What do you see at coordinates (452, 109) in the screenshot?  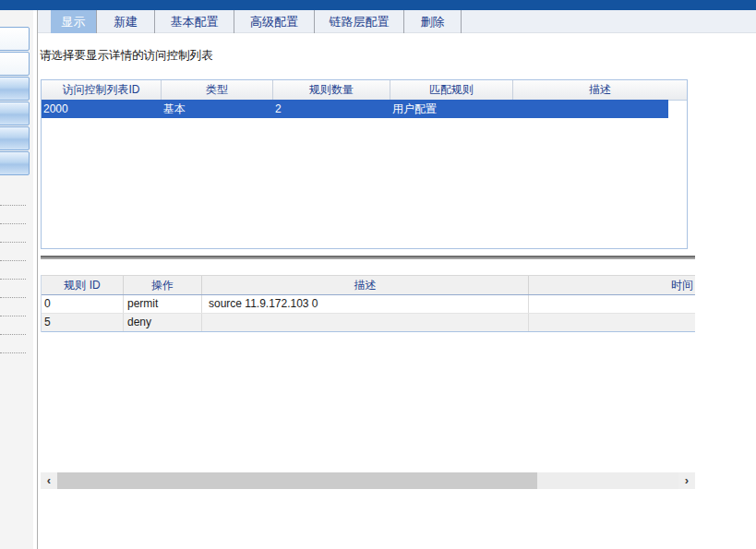 I see `acl-cell-match: 用户配置` at bounding box center [452, 109].